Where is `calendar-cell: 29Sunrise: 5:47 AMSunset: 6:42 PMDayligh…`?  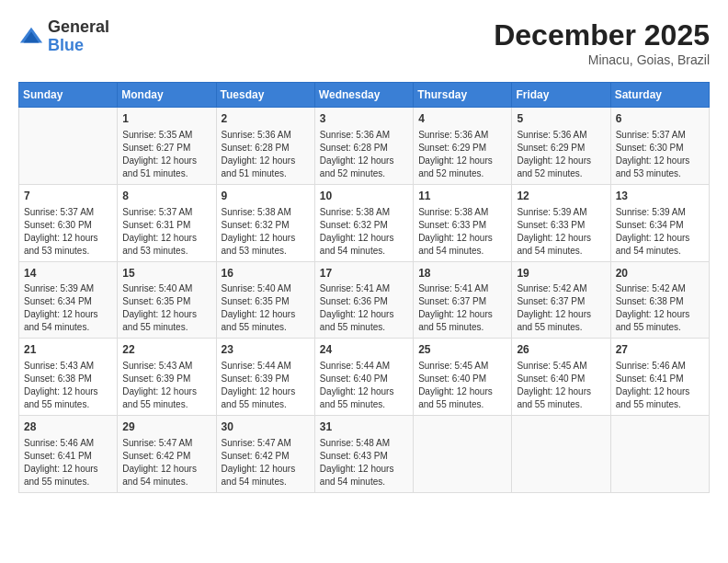 calendar-cell: 29Sunrise: 5:47 AMSunset: 6:42 PMDayligh… is located at coordinates (167, 454).